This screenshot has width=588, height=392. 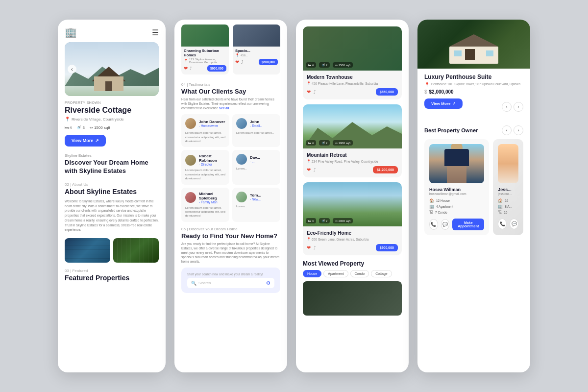 What do you see at coordinates (451, 130) in the screenshot?
I see `best-owner-title: Best Property Owner` at bounding box center [451, 130].